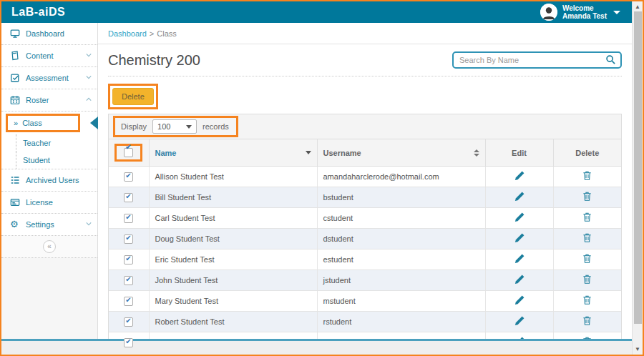 This screenshot has height=356, width=644. I want to click on sidebar-item-label: License, so click(59, 202).